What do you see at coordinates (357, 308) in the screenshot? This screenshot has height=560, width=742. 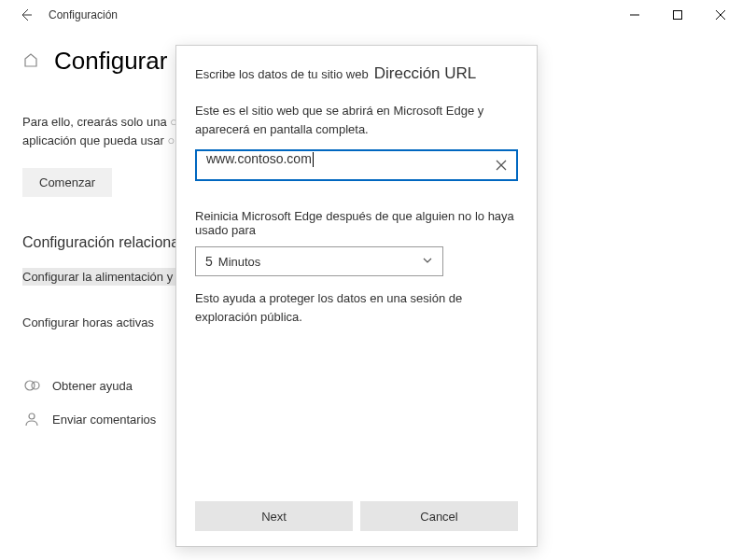 I see `protect-text: Esto ayuda a proteger los datos en una s…` at bounding box center [357, 308].